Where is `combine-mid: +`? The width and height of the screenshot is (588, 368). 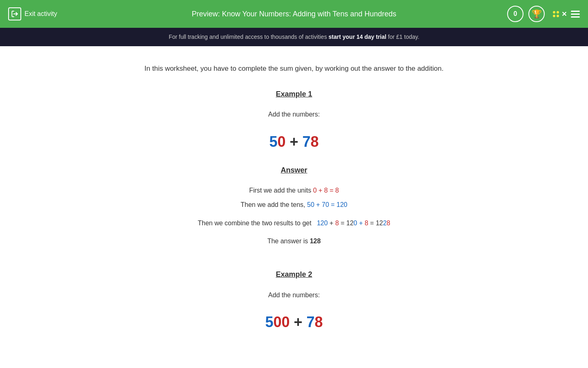 combine-mid: + is located at coordinates (332, 223).